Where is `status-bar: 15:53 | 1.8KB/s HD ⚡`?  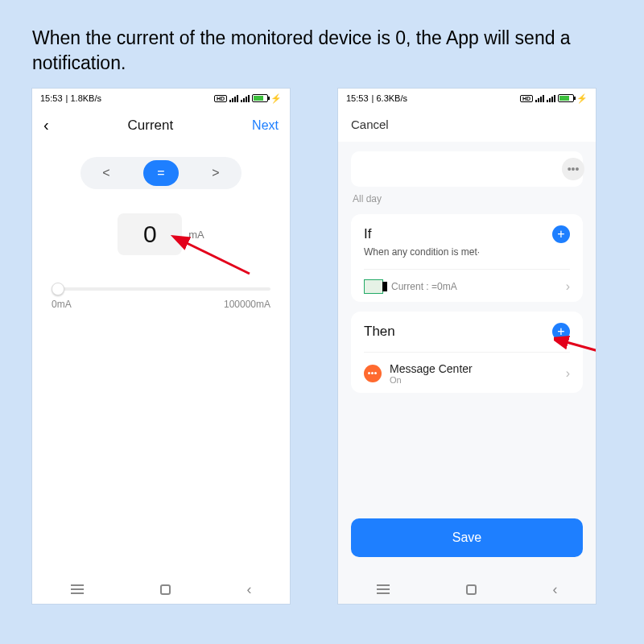 status-bar: 15:53 | 1.8KB/s HD ⚡ is located at coordinates (161, 98).